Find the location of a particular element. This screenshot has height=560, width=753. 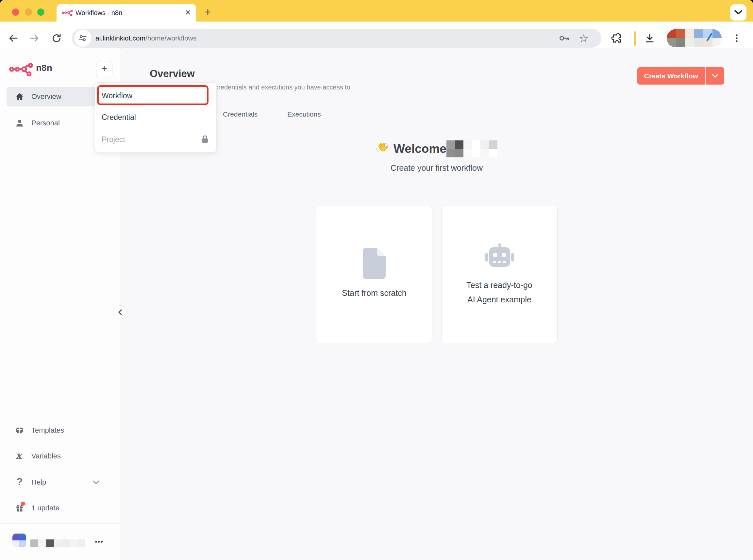

menu-item-project: Project is located at coordinates (156, 139).